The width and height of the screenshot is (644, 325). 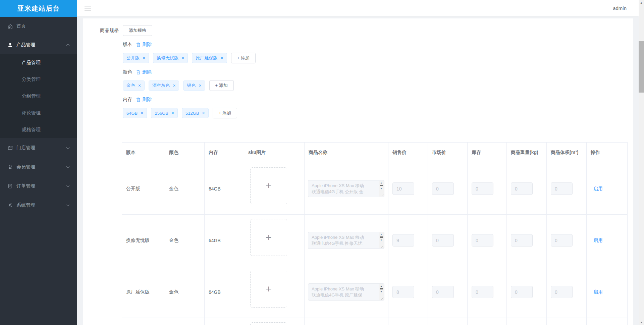 I want to click on trash-icon, so click(x=138, y=100).